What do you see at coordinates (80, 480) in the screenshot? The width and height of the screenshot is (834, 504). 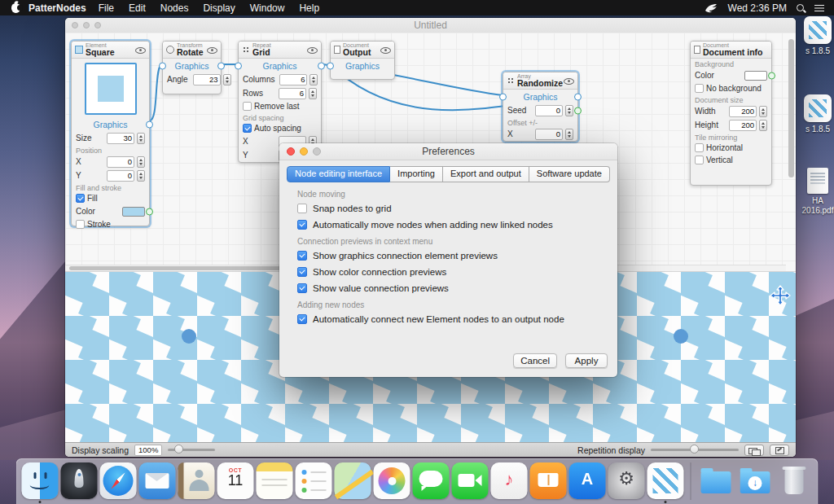 I see `dock-launchpad` at bounding box center [80, 480].